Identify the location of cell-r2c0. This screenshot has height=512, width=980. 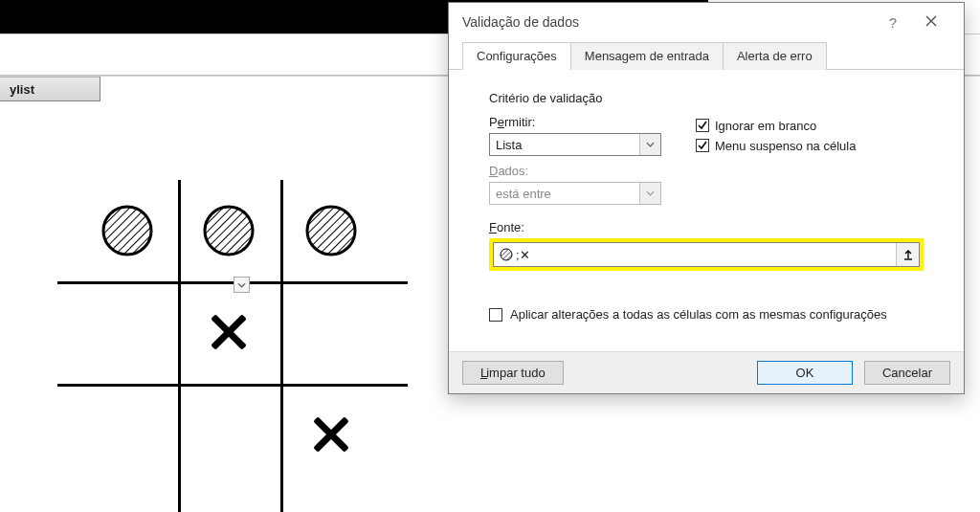
(127, 434).